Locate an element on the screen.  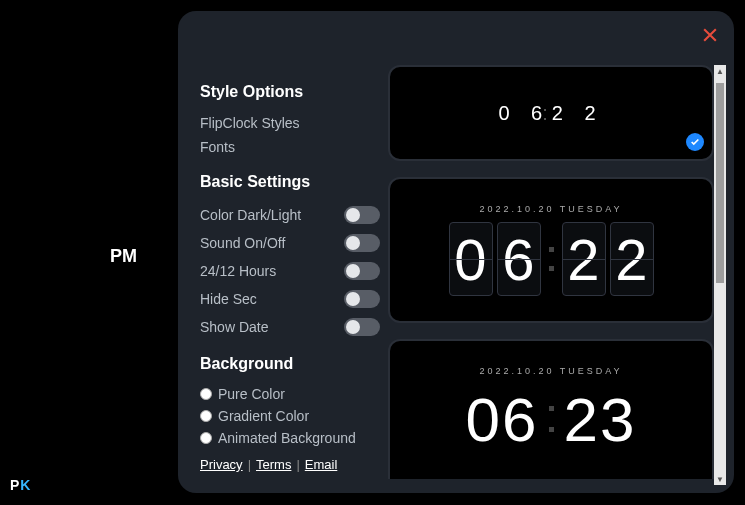
style-preview-3: 2022.10.20 TUESDAY 06 23 is located at coordinates (551, 409).